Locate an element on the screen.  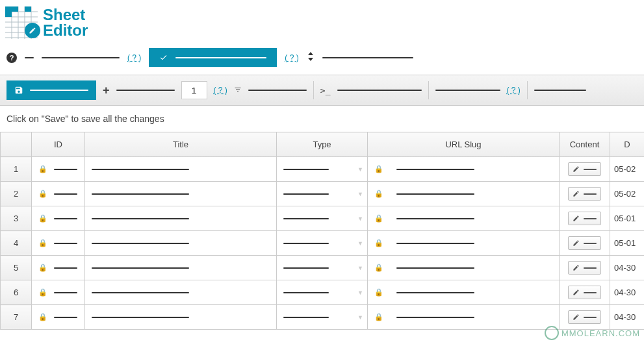
filter-icon is located at coordinates (238, 91).